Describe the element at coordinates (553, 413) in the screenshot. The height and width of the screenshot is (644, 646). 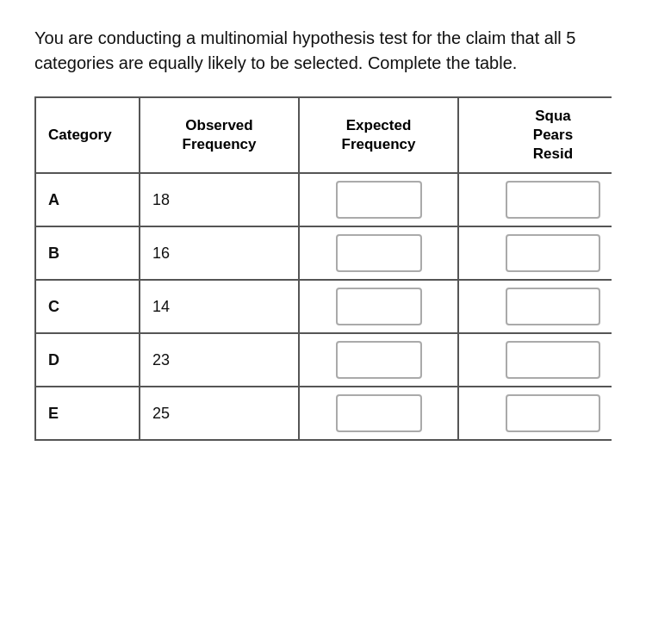
I see `squared-residual-input-e` at that location.